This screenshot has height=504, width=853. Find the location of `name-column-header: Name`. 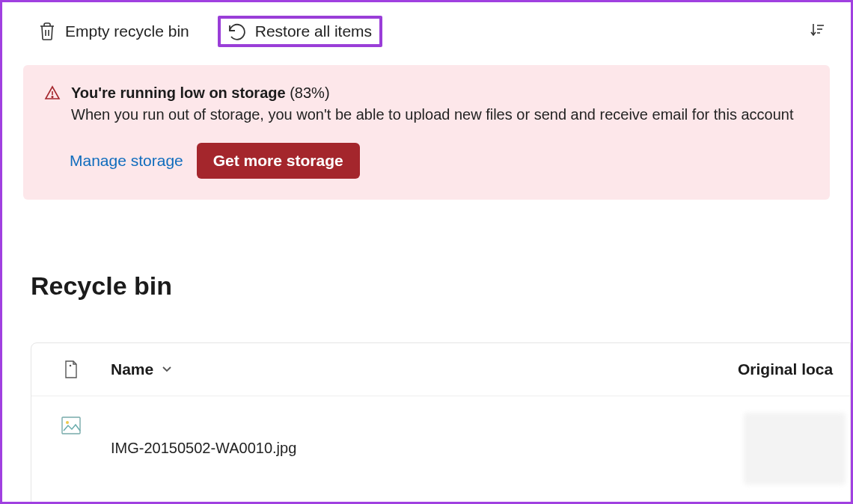

name-column-header: Name is located at coordinates (424, 369).